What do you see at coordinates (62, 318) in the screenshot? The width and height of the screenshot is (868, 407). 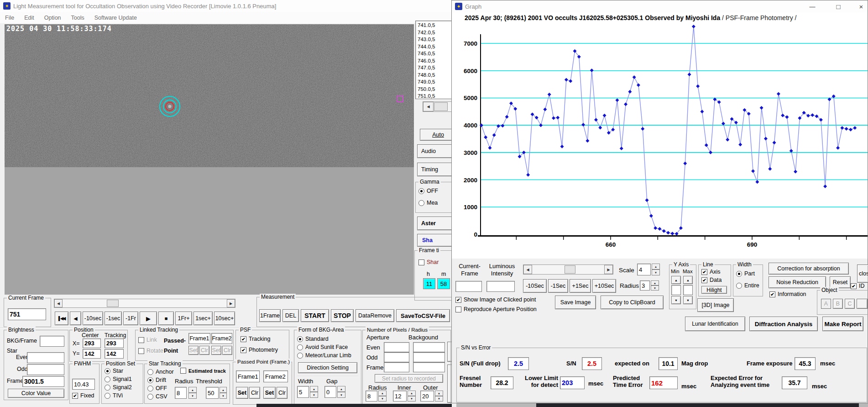 I see `skip-start-button: ▌◀◀` at bounding box center [62, 318].